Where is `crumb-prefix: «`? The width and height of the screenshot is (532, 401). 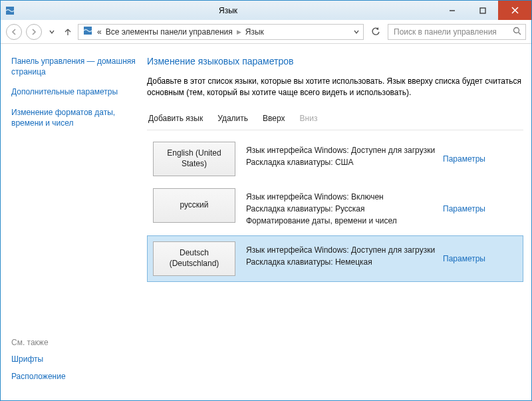
crumb-prefix: « is located at coordinates (100, 32).